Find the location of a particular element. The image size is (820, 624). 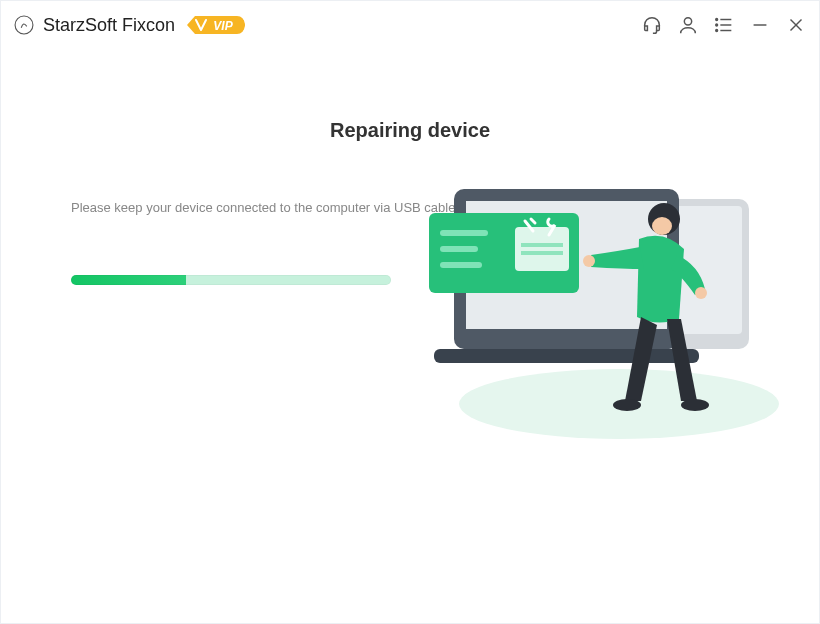

close-icon is located at coordinates (796, 25).